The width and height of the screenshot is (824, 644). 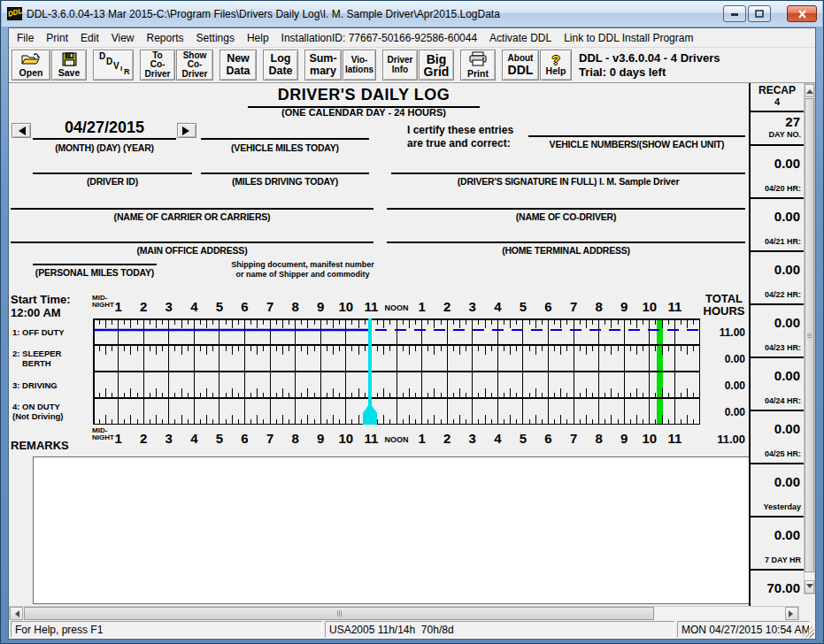 I want to click on toolbar-summary-button: Sum-mary, so click(x=323, y=65).